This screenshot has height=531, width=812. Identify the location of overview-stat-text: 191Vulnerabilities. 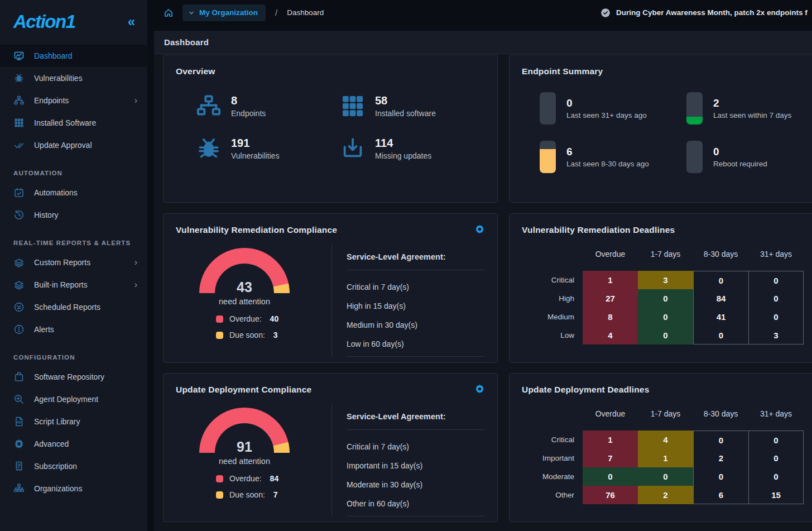
(256, 149).